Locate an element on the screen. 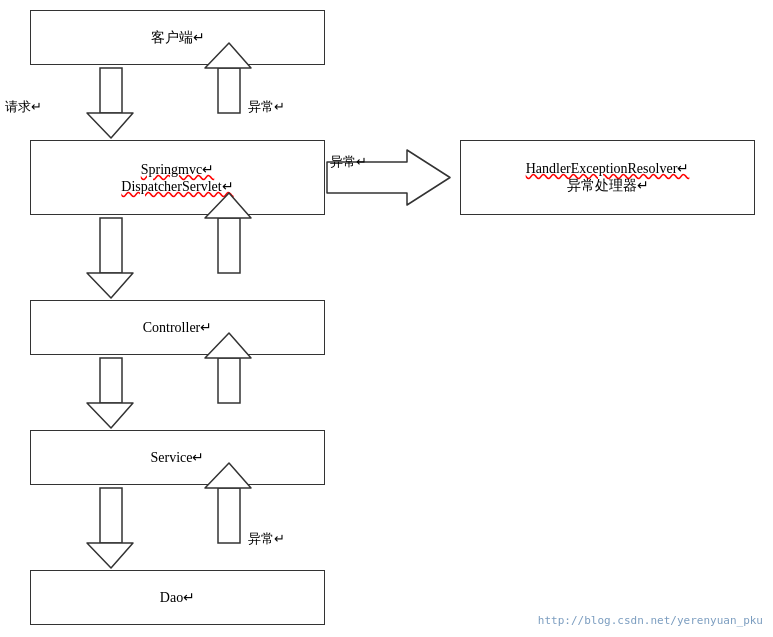 The height and width of the screenshot is (637, 773). label-exception-top: 异常↵ is located at coordinates (266, 107).